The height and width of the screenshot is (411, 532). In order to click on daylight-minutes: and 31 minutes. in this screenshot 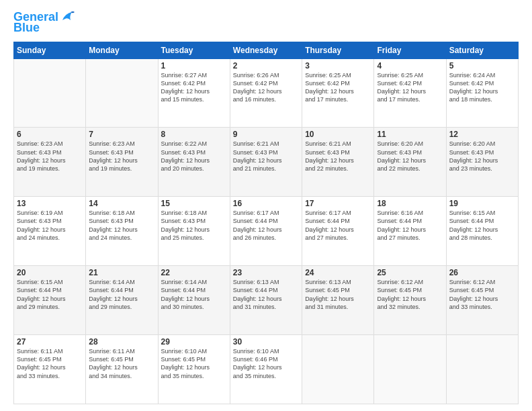, I will do `click(326, 307)`.